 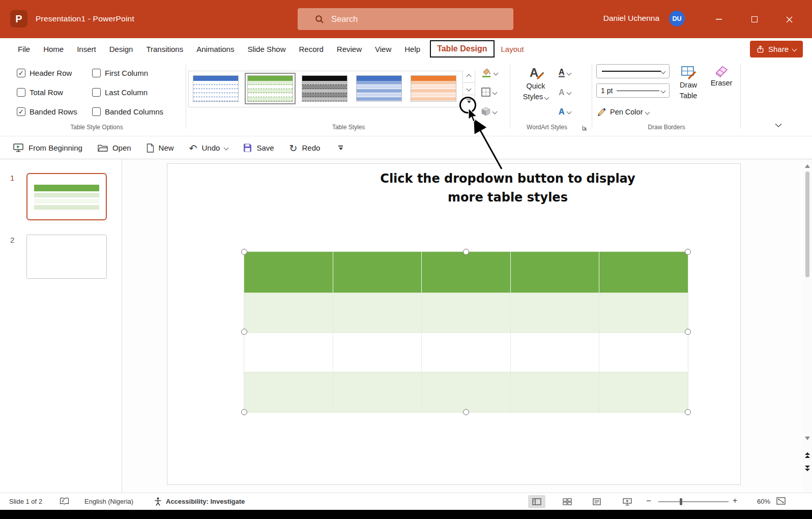 What do you see at coordinates (209, 148) in the screenshot?
I see `undo-button: ↶ Undo` at bounding box center [209, 148].